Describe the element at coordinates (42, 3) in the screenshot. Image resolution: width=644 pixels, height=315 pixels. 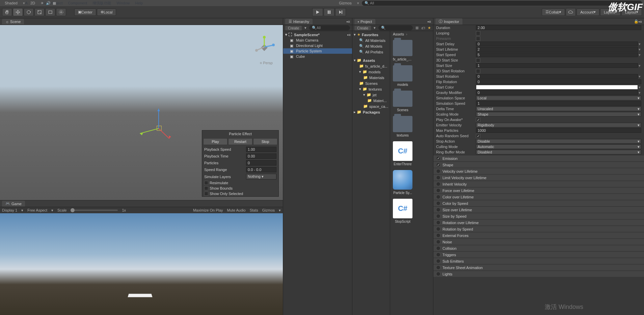
I see `lighting-icon: ☀` at that location.